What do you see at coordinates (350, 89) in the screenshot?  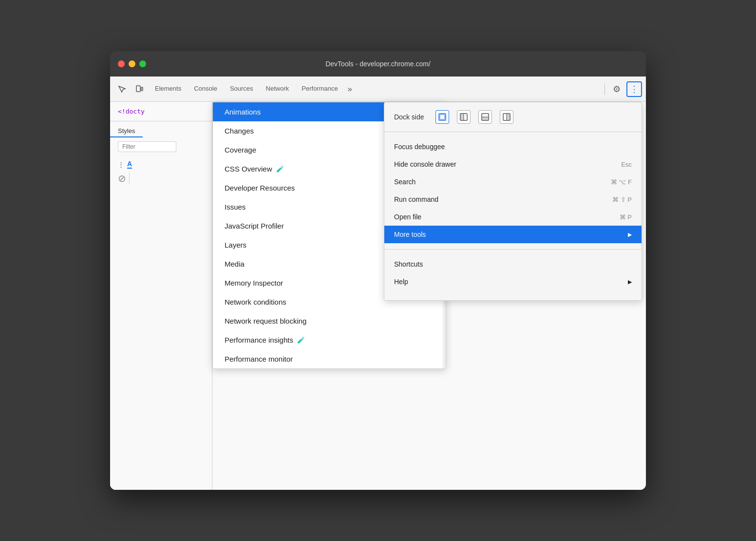 I see `more-tabs-button: »` at bounding box center [350, 89].